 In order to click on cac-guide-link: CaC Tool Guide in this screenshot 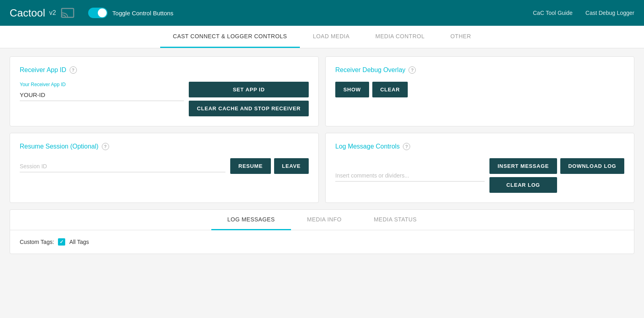, I will do `click(553, 13)`.